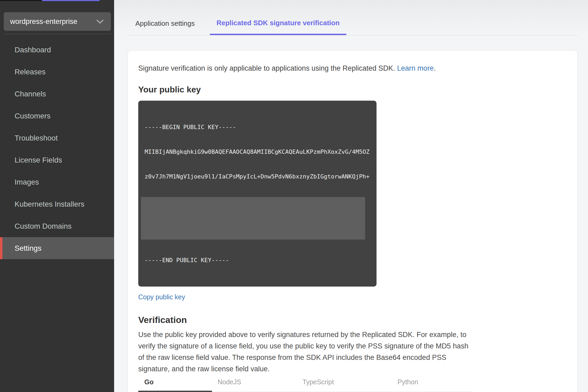 The image size is (588, 392). What do you see at coordinates (57, 34) in the screenshot?
I see `sidebar-divider` at bounding box center [57, 34].